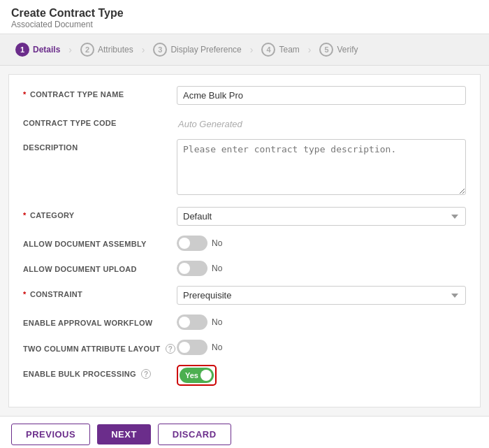  I want to click on step-5-label: Verify, so click(347, 50).